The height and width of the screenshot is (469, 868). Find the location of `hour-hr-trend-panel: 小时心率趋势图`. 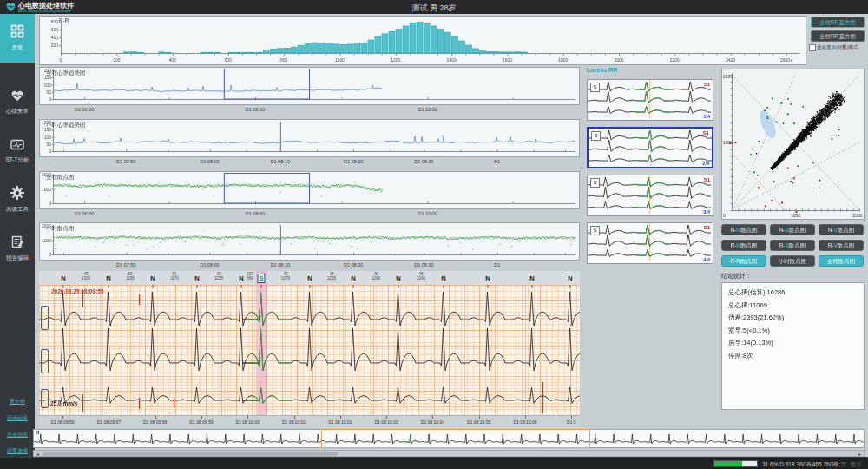

hour-hr-trend-panel: 小时心率趋势图 is located at coordinates (309, 138).